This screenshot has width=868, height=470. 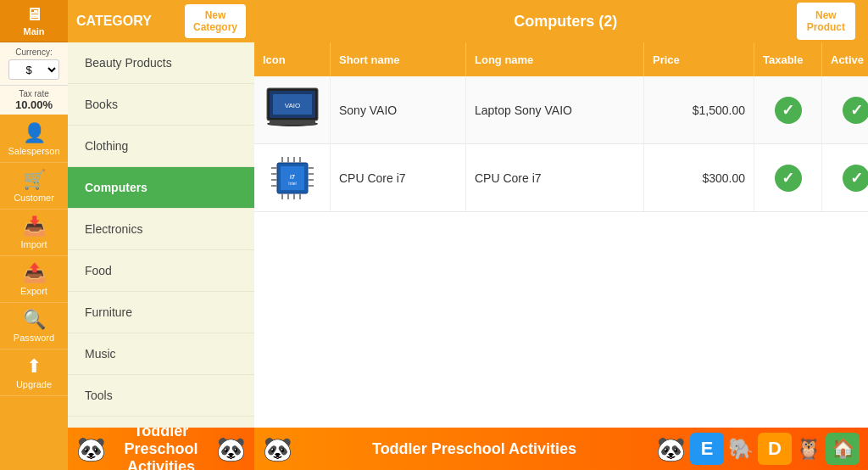 What do you see at coordinates (34, 64) in the screenshot?
I see `currency-section: Currency: $ €` at bounding box center [34, 64].